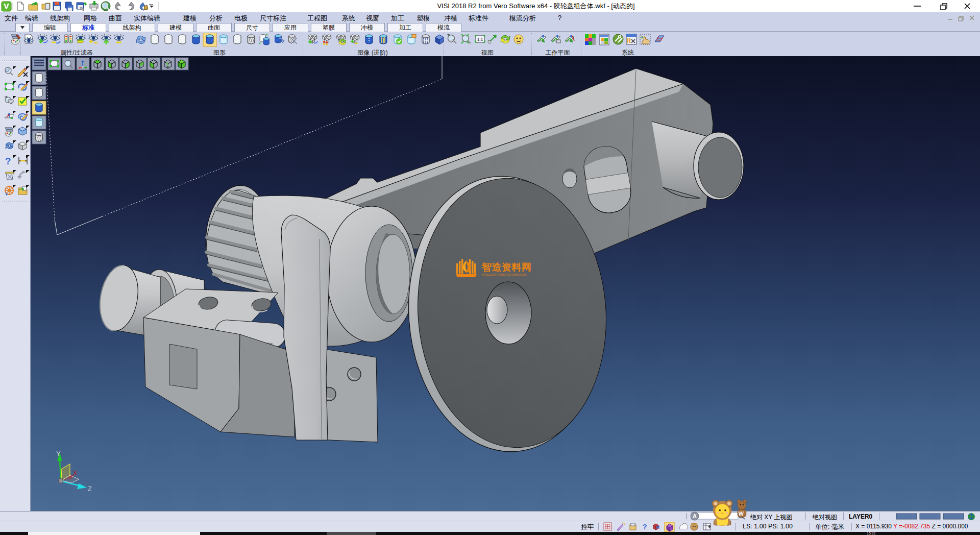 This screenshot has width=980, height=535. Describe the element at coordinates (58, 453) in the screenshot. I see `svg-text: Y` at that location.